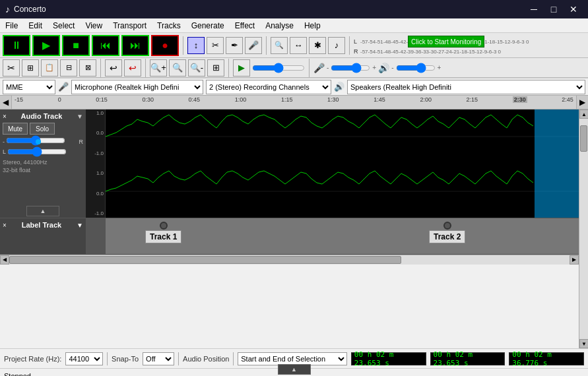 Image resolution: width=588 pixels, height=376 pixels. Describe the element at coordinates (557, 137) in the screenshot. I see `selection-top` at that location.